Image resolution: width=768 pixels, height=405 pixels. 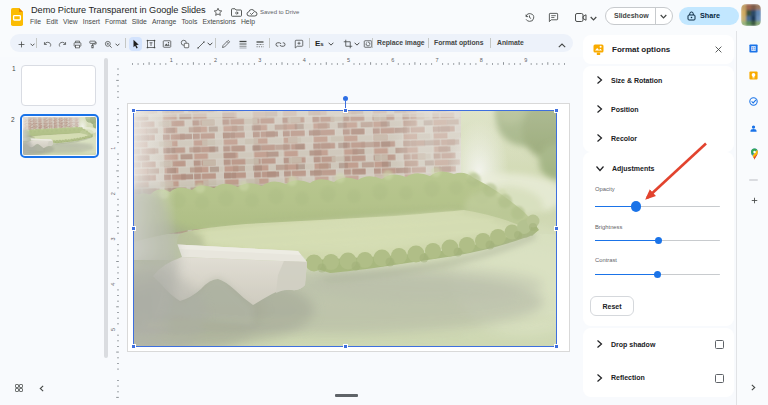 I want to click on svg-text: 7, so click(x=438, y=60).